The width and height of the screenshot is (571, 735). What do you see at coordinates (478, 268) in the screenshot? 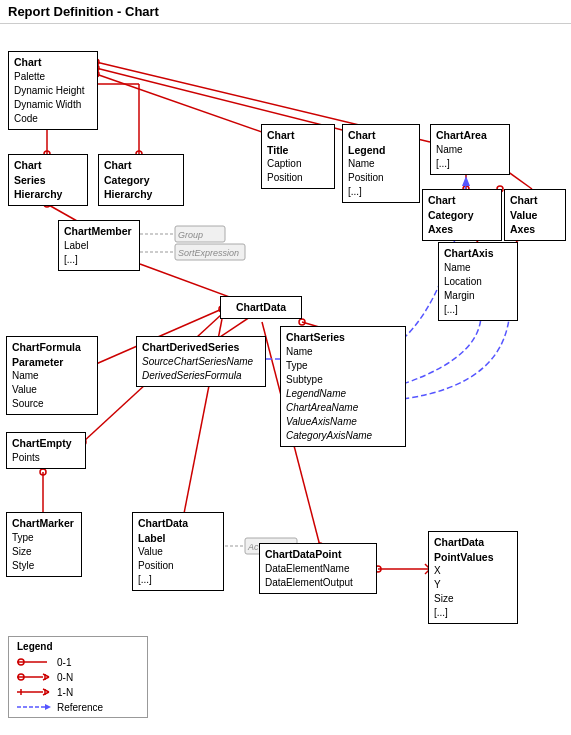
I see `chart-axis-name: Name` at bounding box center [478, 268].